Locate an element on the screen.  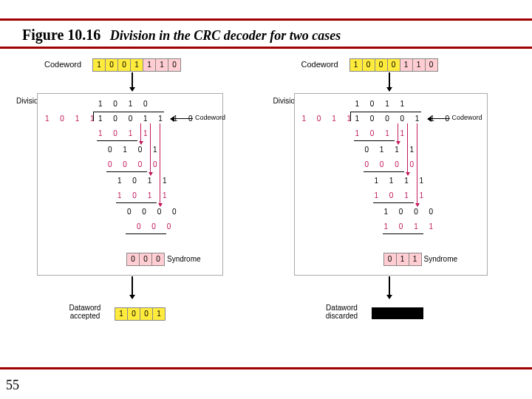
quotient: 1 0 1 1 is located at coordinates (383, 103).